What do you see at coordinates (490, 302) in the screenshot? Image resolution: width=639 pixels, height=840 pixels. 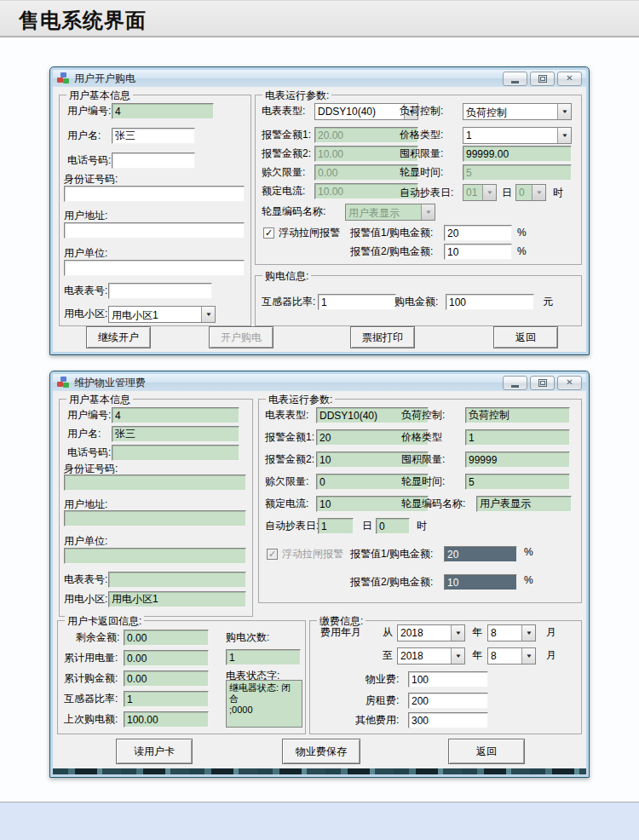 I see `purchase-amount-field` at bounding box center [490, 302].